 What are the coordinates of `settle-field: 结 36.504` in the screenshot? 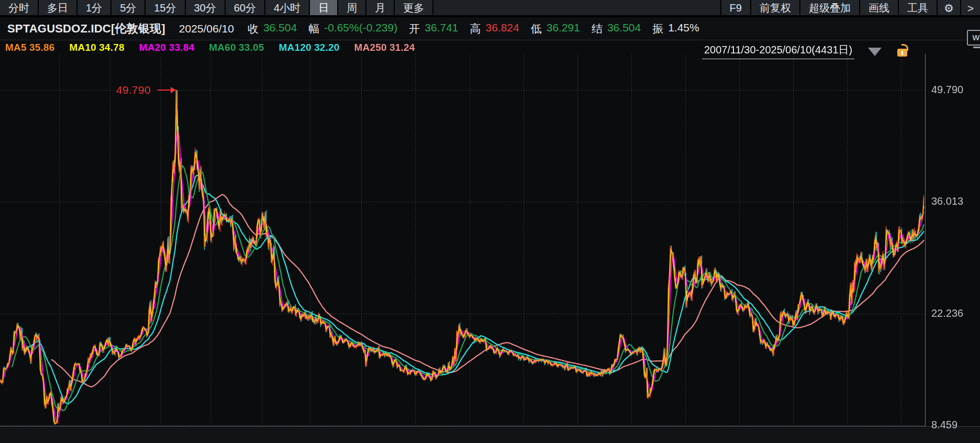 It's located at (616, 29).